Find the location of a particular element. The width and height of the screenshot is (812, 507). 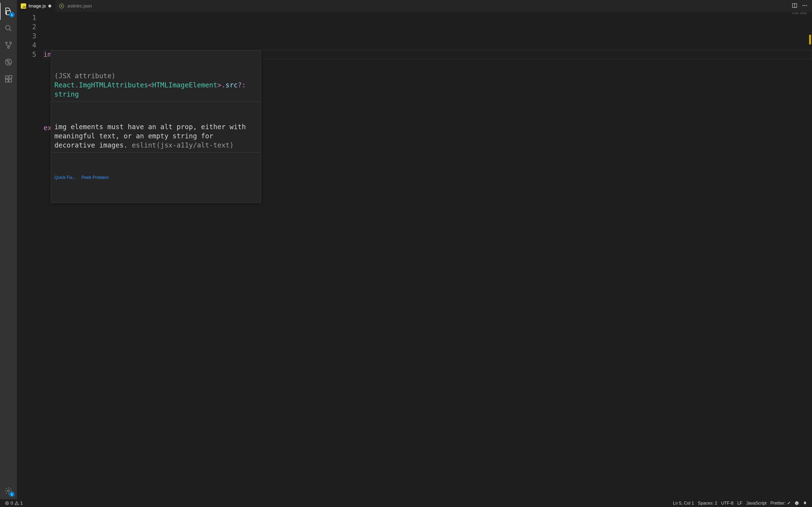

tab-label: .eslintrc.json is located at coordinates (79, 6).